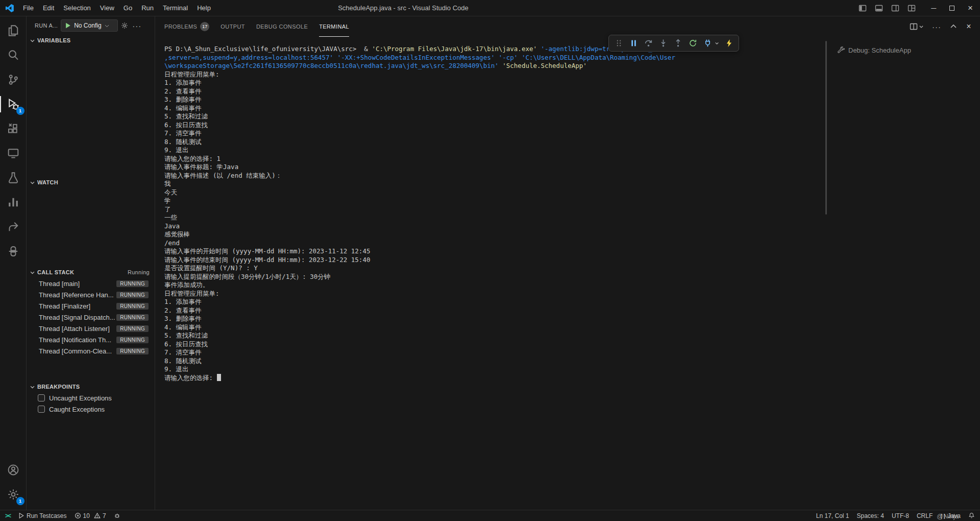 Image resolution: width=980 pixels, height=521 pixels. Describe the element at coordinates (648, 43) in the screenshot. I see `step-over-button` at that location.